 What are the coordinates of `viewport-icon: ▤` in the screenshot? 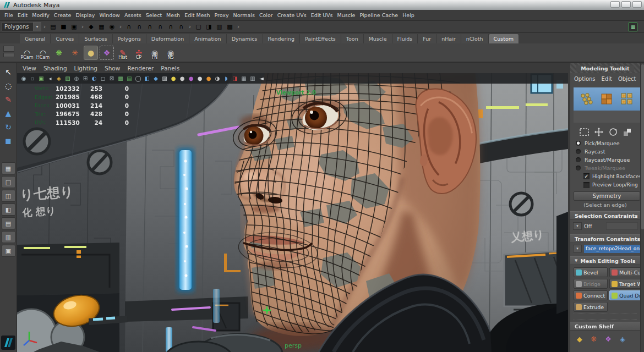 It's located at (129, 78).